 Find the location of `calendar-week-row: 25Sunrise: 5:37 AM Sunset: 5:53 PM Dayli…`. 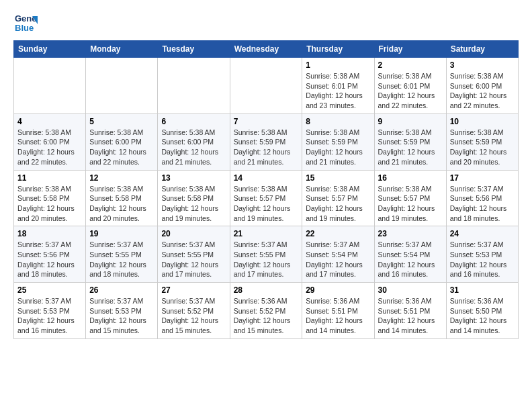

calendar-week-row: 25Sunrise: 5:37 AM Sunset: 5:53 PM Dayli… is located at coordinates (266, 311).